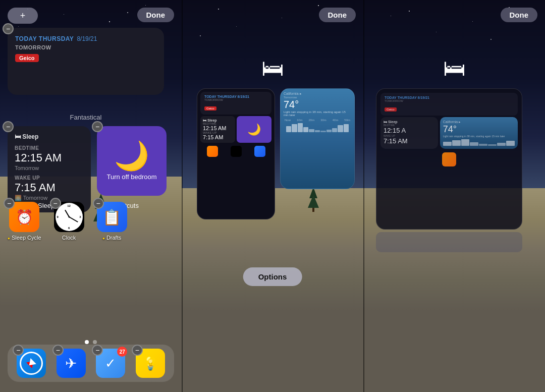 The image size is (545, 392). Describe the element at coordinates (449, 159) in the screenshot. I see `right-mini-apps` at that location.